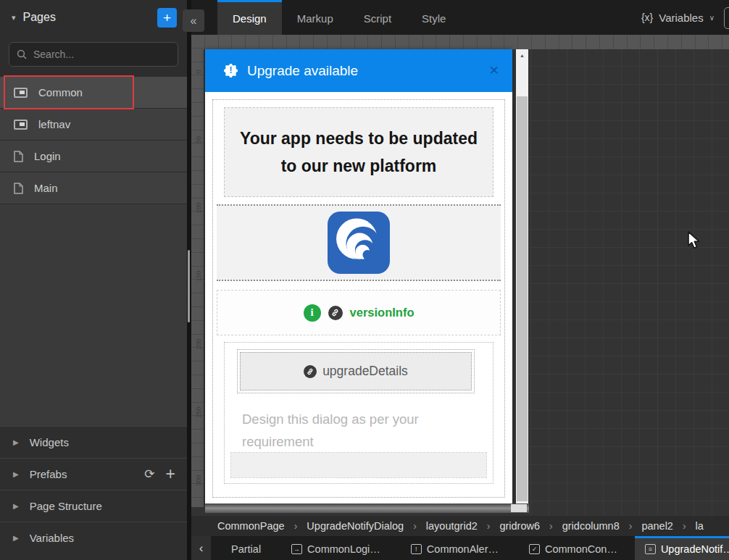 This screenshot has width=729, height=560. What do you see at coordinates (522, 55) in the screenshot?
I see `scroll-up-arrow-icon: ▲` at bounding box center [522, 55].